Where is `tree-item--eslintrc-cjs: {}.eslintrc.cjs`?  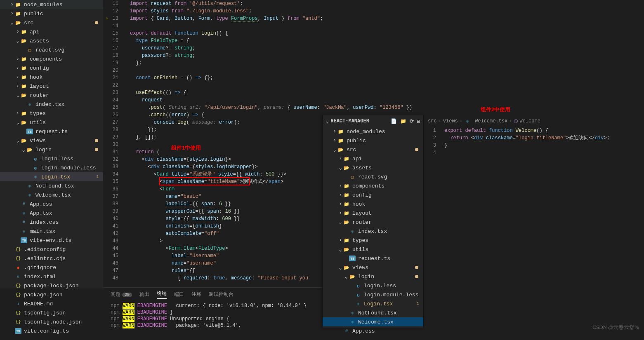 tree-item--eslintrc-cjs: {}.eslintrc.cjs is located at coordinates (52, 258).